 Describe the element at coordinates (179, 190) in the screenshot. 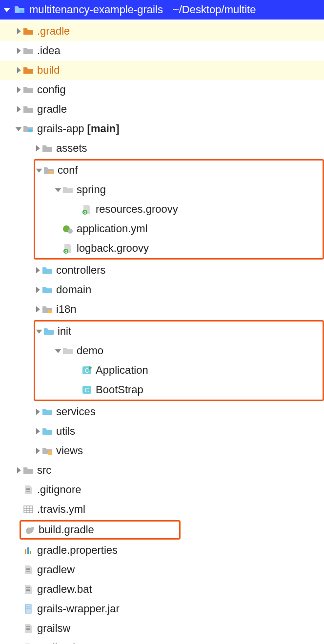

I see `tree-item-spring: spring` at that location.